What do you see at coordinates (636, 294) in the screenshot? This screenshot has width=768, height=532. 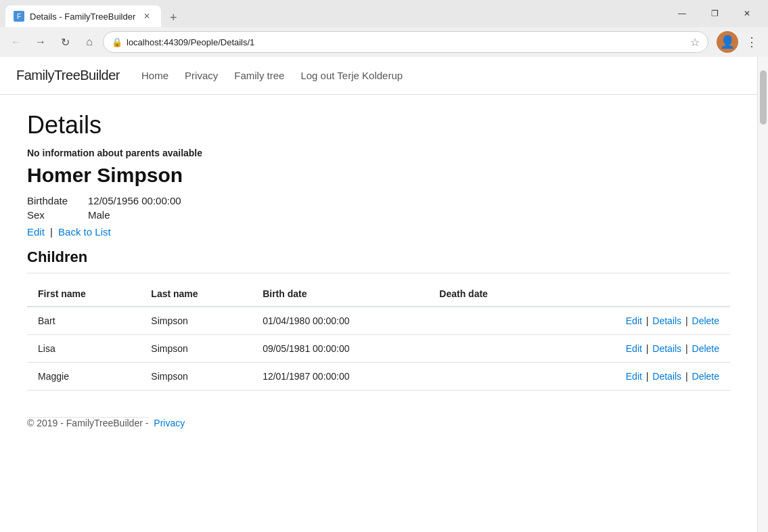 I see `col-actions` at bounding box center [636, 294].